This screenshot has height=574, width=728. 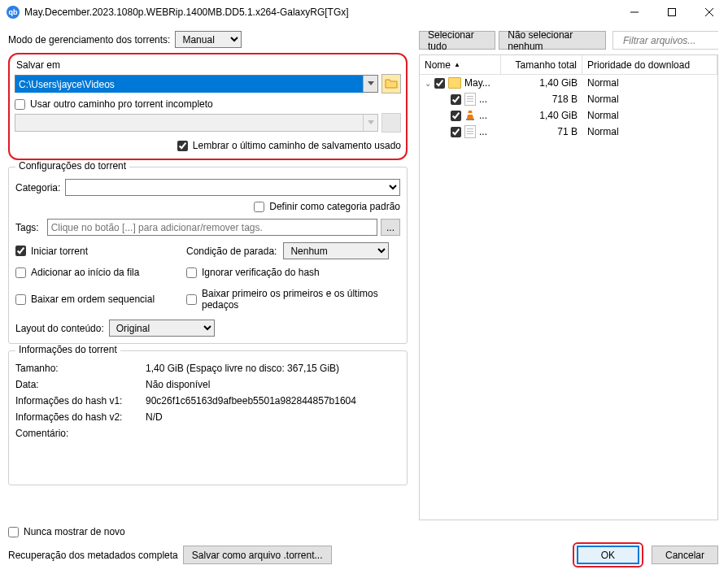 What do you see at coordinates (391, 123) in the screenshot?
I see `incomplete-browse-button` at bounding box center [391, 123].